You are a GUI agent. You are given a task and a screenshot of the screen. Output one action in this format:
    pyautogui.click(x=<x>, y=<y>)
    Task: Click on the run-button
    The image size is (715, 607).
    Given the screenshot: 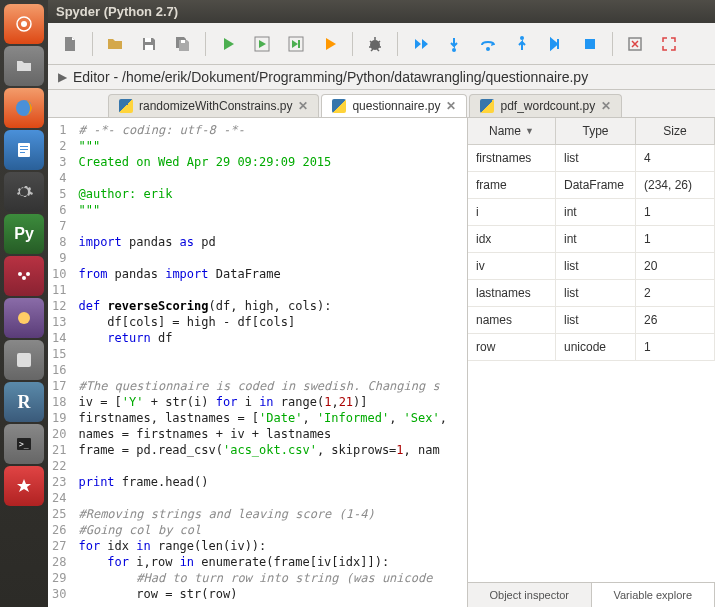 What is the action you would take?
    pyautogui.click(x=228, y=44)
    